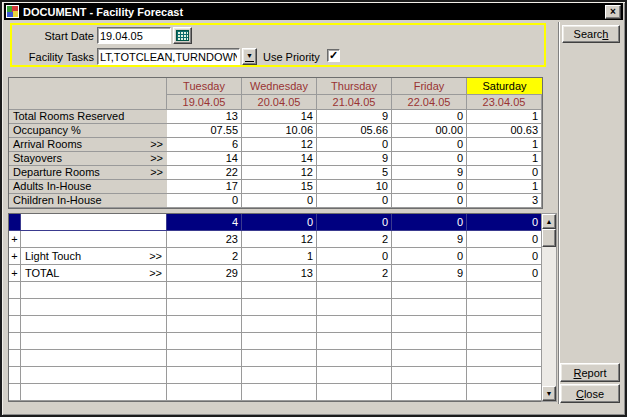 The image size is (627, 417). Describe the element at coordinates (613, 12) in the screenshot. I see `close-window-button: ×` at that location.